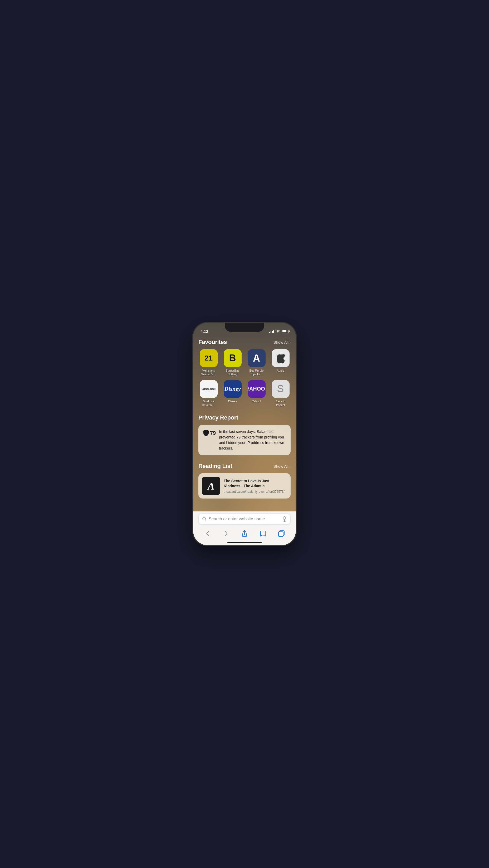  Describe the element at coordinates (245, 519) in the screenshot. I see `search-placeholder: Search or enter website name` at that location.